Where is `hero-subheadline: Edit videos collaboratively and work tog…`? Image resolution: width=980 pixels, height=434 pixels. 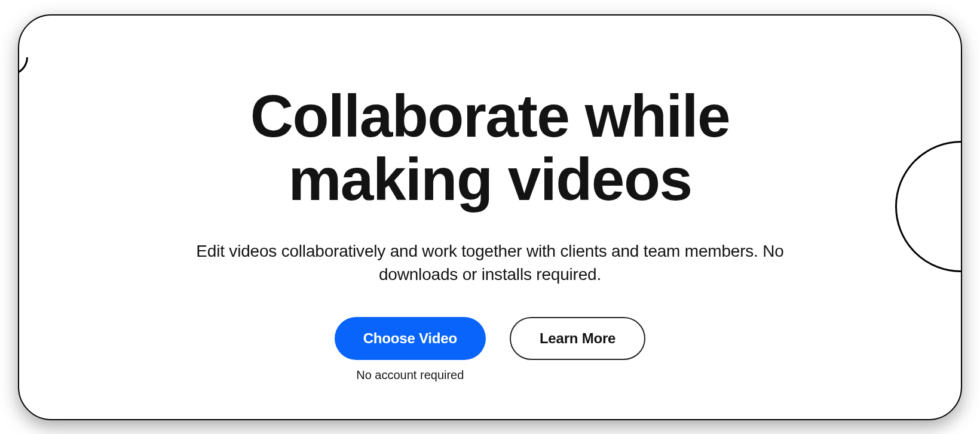 hero-subheadline: Edit videos collaboratively and work tog… is located at coordinates (490, 263).